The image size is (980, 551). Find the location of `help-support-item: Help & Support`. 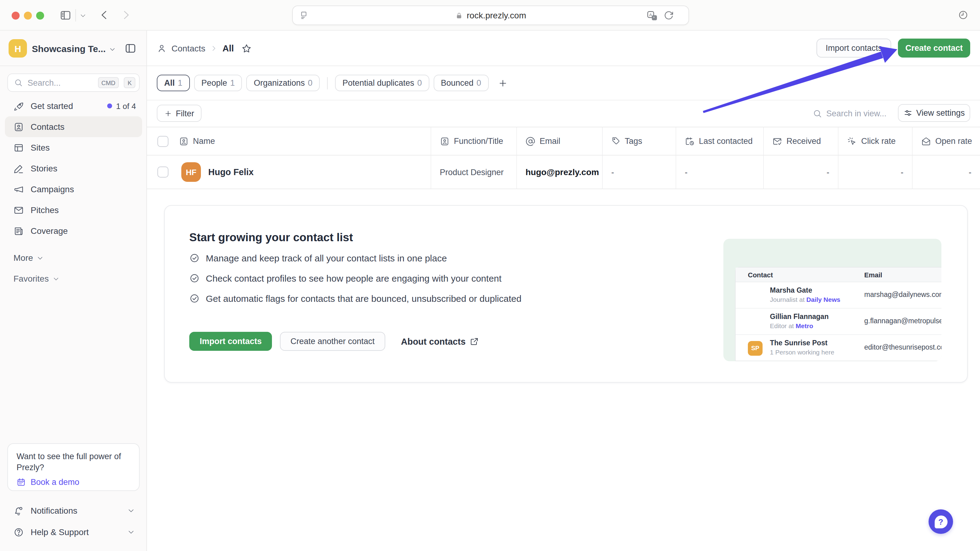

help-support-item: Help & Support is located at coordinates (73, 532).